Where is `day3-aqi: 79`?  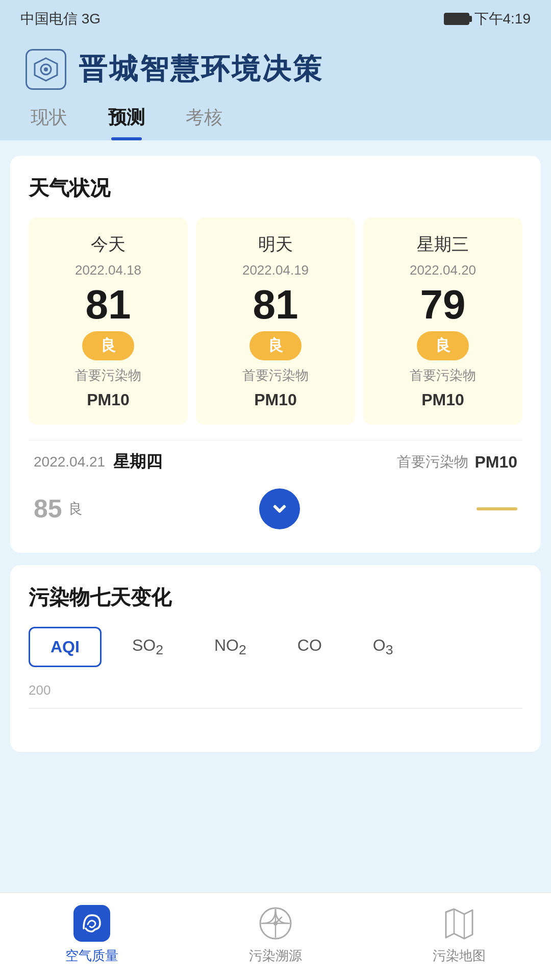
day3-aqi: 79 is located at coordinates (443, 305).